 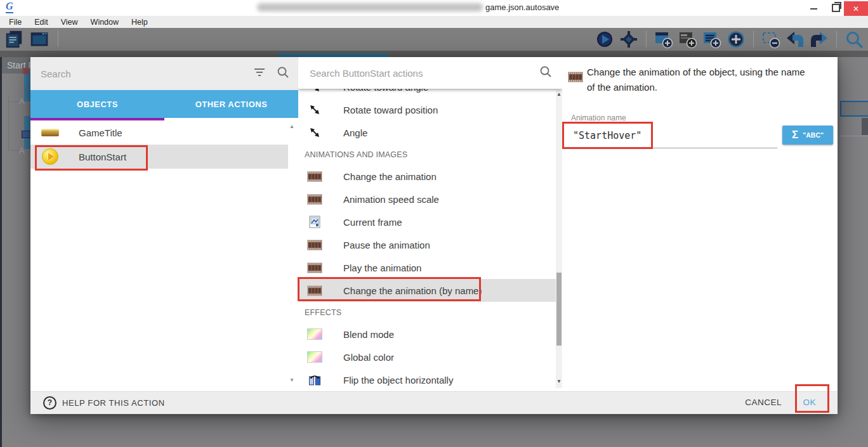 What do you see at coordinates (819, 39) in the screenshot?
I see `redo-icon` at bounding box center [819, 39].